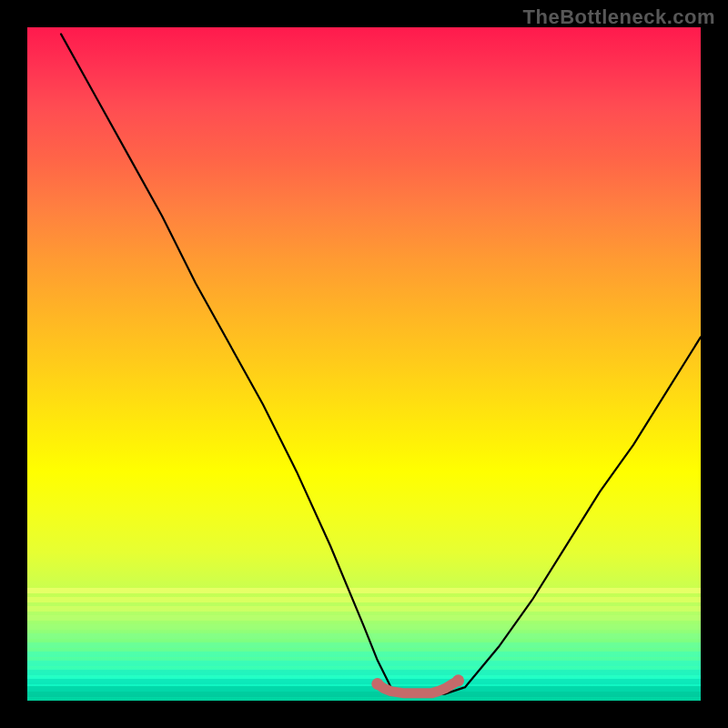 This screenshot has width=728, height=728. What do you see at coordinates (377, 684) in the screenshot?
I see `optimal-band-start-dot` at bounding box center [377, 684].